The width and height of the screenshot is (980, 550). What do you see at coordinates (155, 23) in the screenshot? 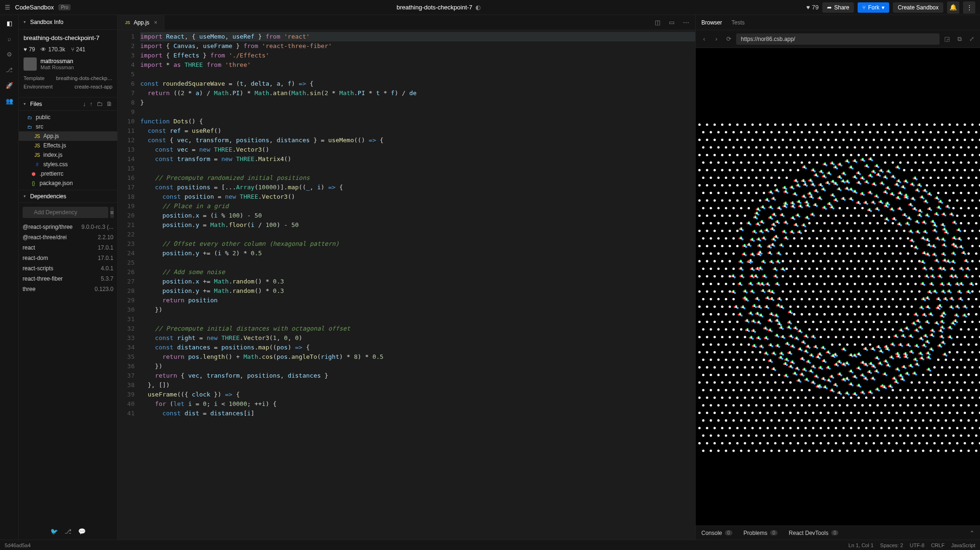
I see `close-icon: ×` at bounding box center [155, 23].